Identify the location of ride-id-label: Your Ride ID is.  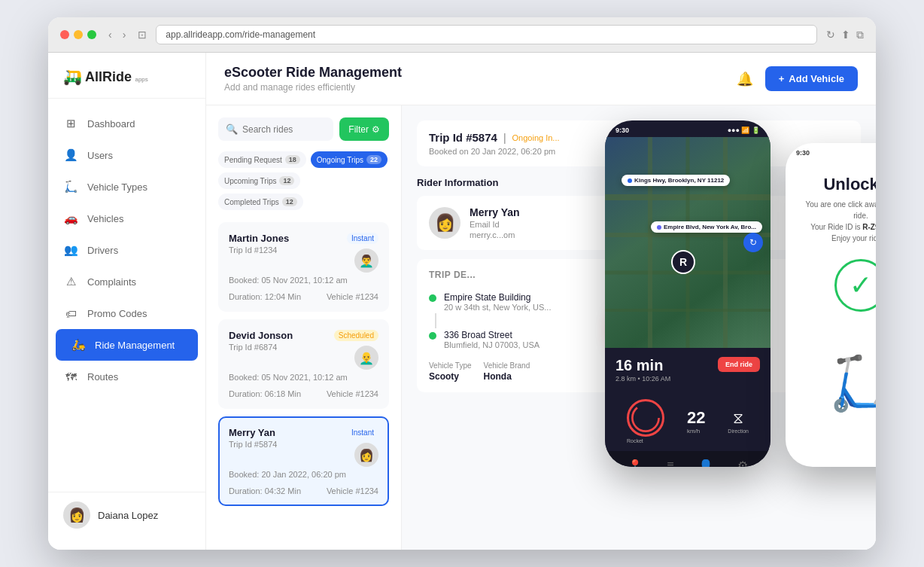
(835, 227).